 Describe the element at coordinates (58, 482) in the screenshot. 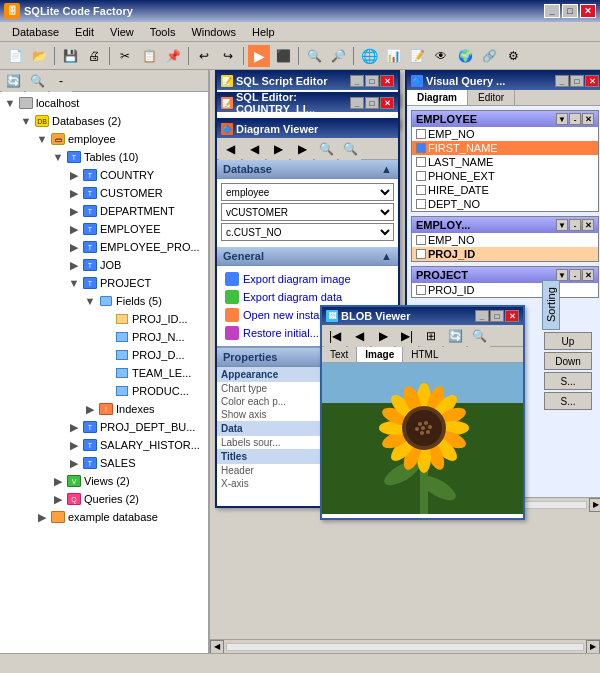

I see `tree-toggle-views: ▶` at that location.